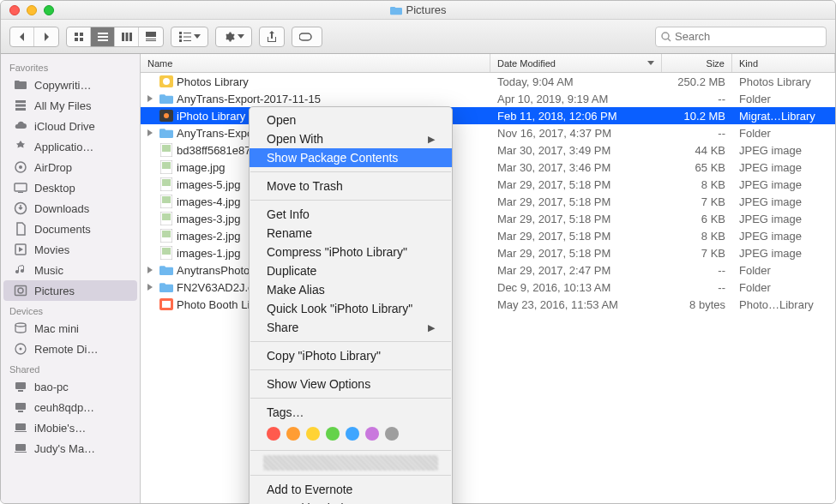  I want to click on back-button, so click(22, 37).